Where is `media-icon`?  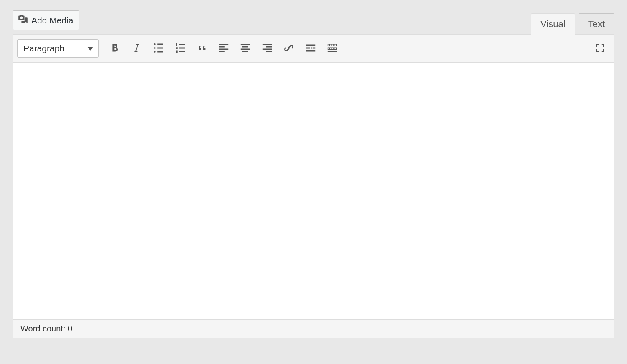
media-icon is located at coordinates (23, 20).